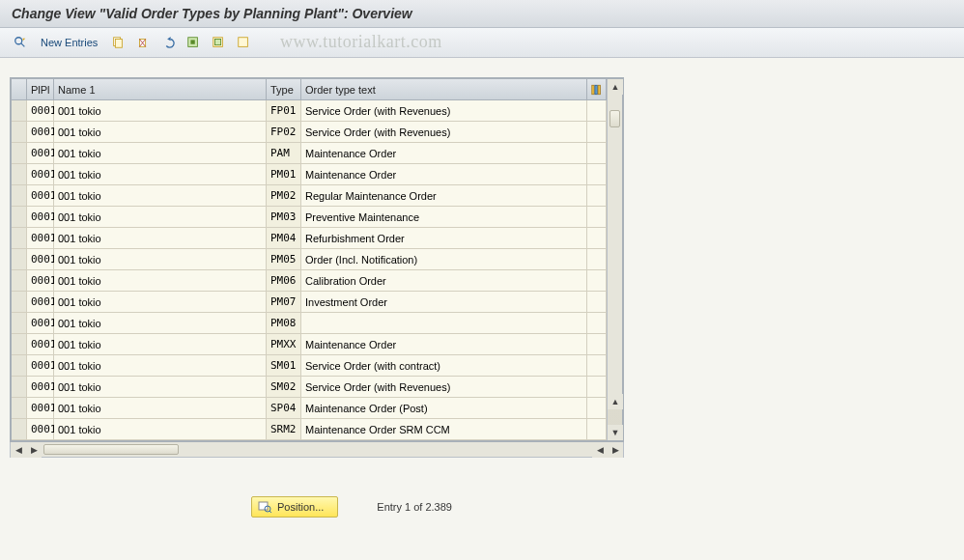 This screenshot has height=560, width=964. Describe the element at coordinates (600, 450) in the screenshot. I see `scroll-left2-icon: ◀` at that location.